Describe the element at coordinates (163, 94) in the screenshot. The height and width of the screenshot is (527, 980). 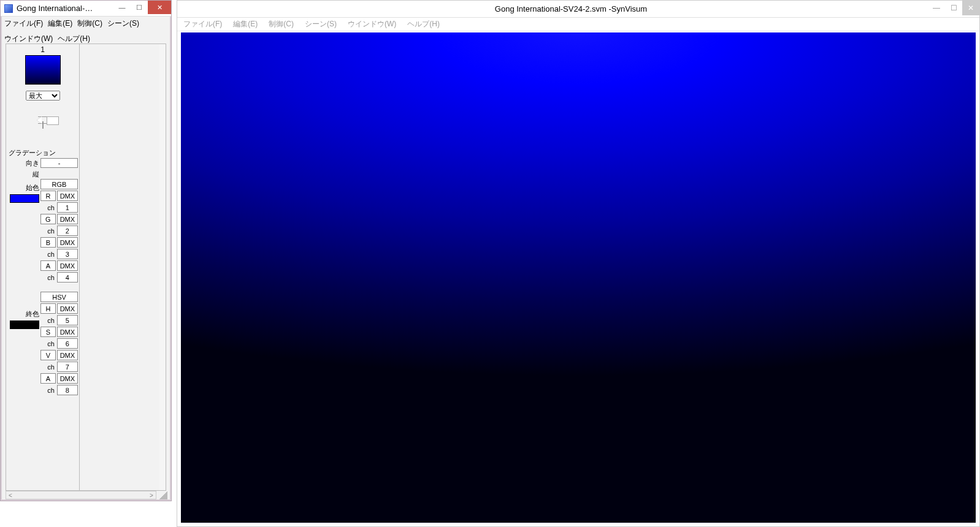
I see `vertical-scrollbar-thumb` at that location.